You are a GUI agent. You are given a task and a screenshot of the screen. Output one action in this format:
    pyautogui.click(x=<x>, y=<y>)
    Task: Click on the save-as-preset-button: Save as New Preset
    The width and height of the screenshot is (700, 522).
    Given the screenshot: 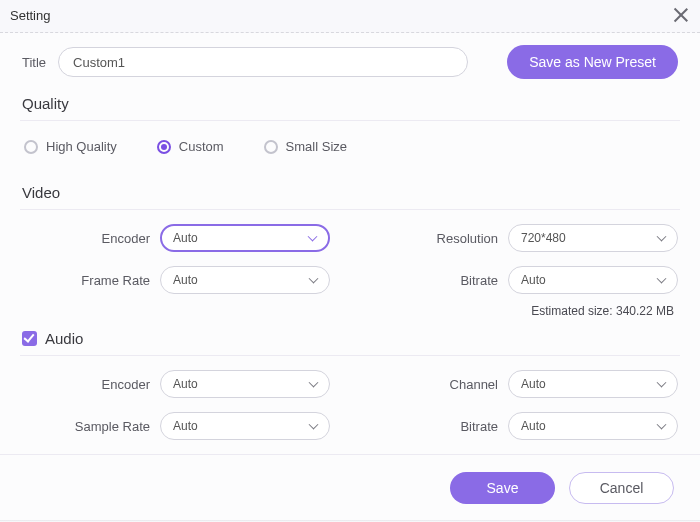 What is the action you would take?
    pyautogui.click(x=592, y=62)
    